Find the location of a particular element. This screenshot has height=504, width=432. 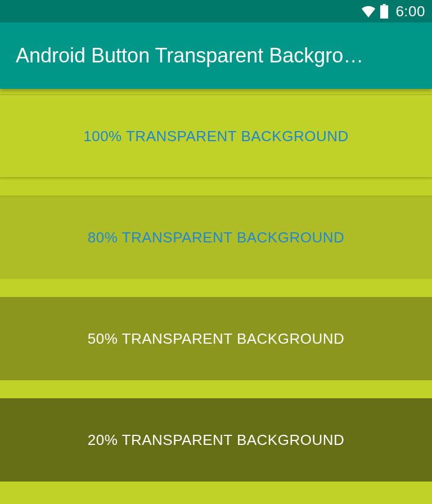

battery-icon is located at coordinates (384, 11).